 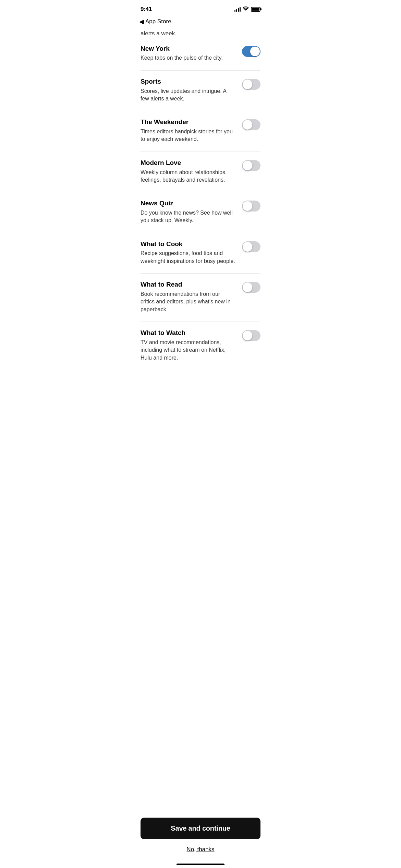 What do you see at coordinates (191, 130) in the screenshot?
I see `newsletter-text-the-weekender: The Weekender Times editors handpick sto…` at bounding box center [191, 130].